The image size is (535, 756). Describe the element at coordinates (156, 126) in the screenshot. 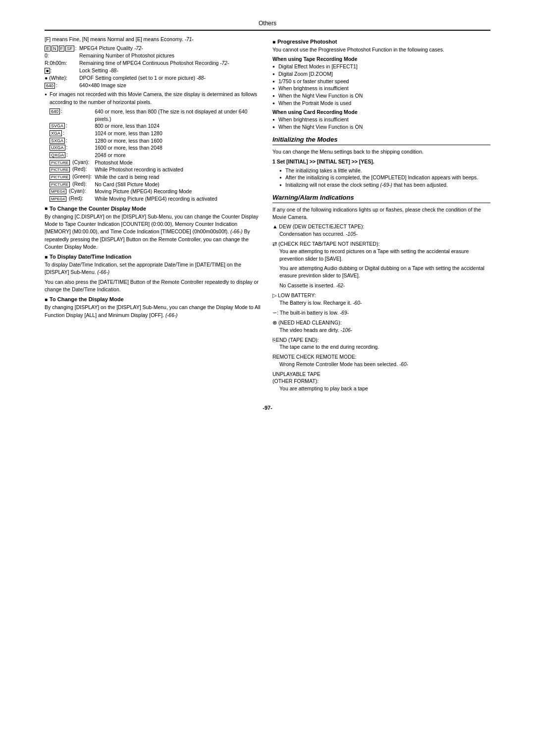

I see `table-row: SVGA: 800 or more, less than 1024` at that location.